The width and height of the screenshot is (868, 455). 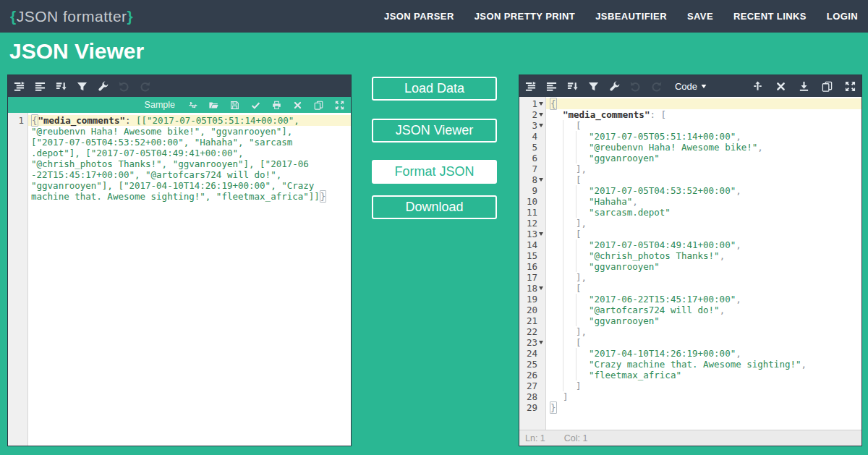 What do you see at coordinates (190, 153) in the screenshot?
I see `code-row: .depot"], ["2017-07-05T04:49:41+00:00",` at bounding box center [190, 153].